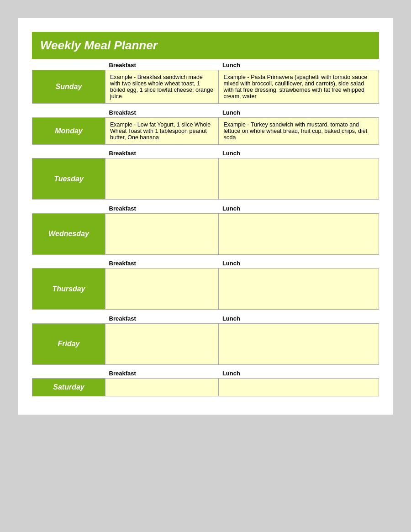  What do you see at coordinates (162, 65) in the screenshot?
I see `sunday-breakfast-header: Breakfast` at bounding box center [162, 65].